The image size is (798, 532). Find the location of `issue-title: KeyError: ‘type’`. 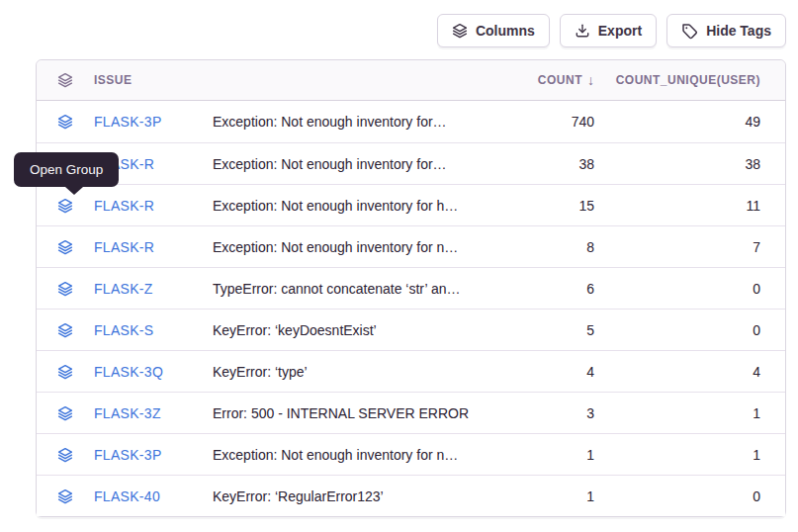

issue-title: KeyError: ‘type’ is located at coordinates (359, 372).